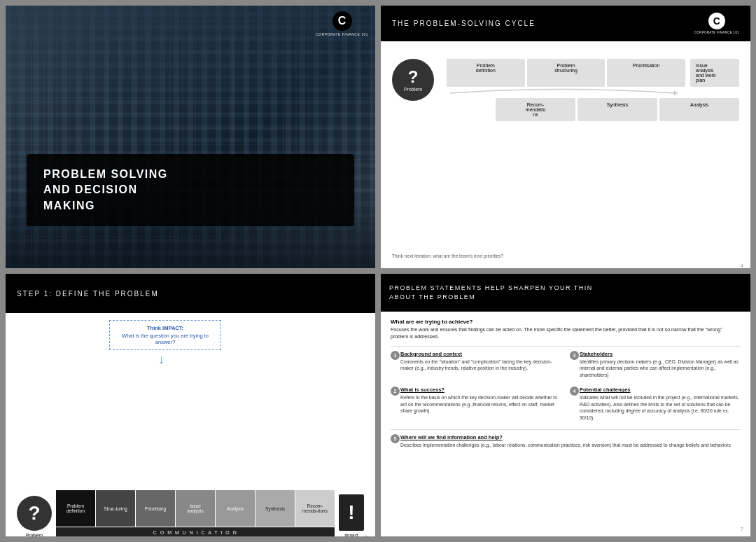 The width and height of the screenshot is (756, 542). What do you see at coordinates (395, 391) in the screenshot?
I see `num-2: 2` at bounding box center [395, 391].